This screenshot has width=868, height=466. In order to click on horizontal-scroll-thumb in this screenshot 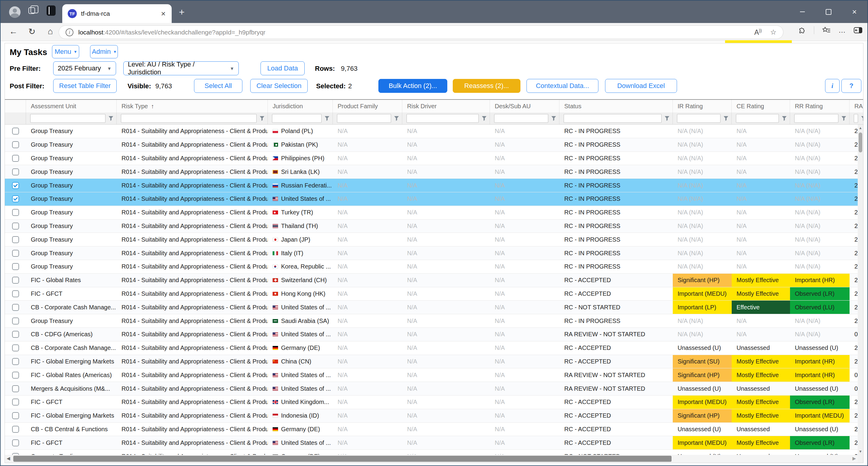, I will do `click(342, 459)`.